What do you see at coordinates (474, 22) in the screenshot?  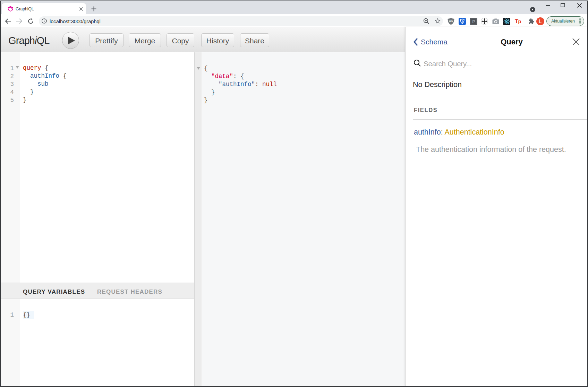 I see `svg-text: P` at bounding box center [474, 22].